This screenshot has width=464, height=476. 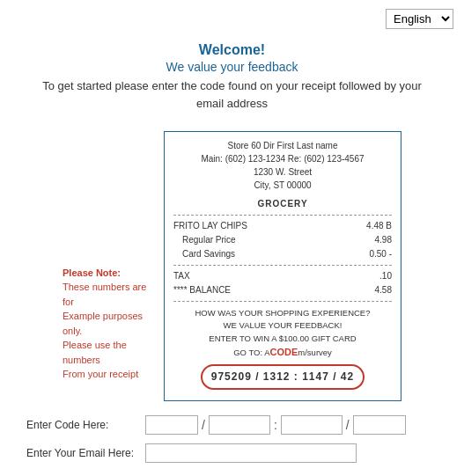 I want to click on balance-label: **** BALANCE, so click(x=203, y=290).